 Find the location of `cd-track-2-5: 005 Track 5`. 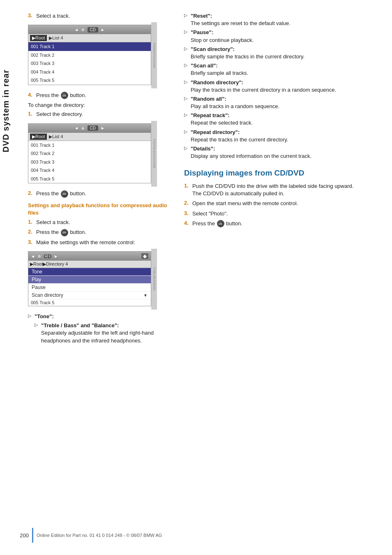

cd-track-2-5: 005 Track 5 is located at coordinates (90, 179).